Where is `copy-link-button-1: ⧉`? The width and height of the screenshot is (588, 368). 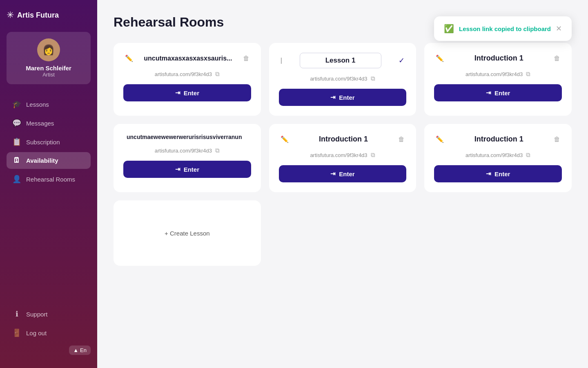
copy-link-button-1: ⧉ is located at coordinates (217, 74).